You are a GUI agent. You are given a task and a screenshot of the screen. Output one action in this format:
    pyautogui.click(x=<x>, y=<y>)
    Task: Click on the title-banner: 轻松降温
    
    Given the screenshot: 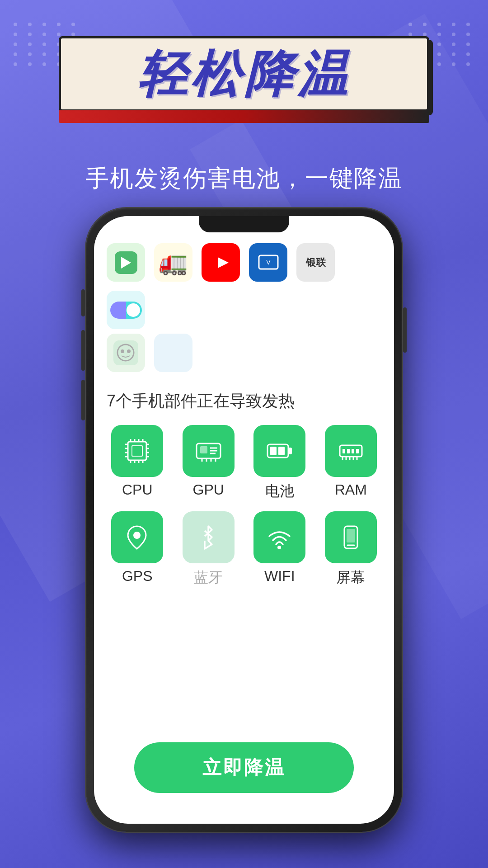 What is the action you would take?
    pyautogui.click(x=244, y=80)
    